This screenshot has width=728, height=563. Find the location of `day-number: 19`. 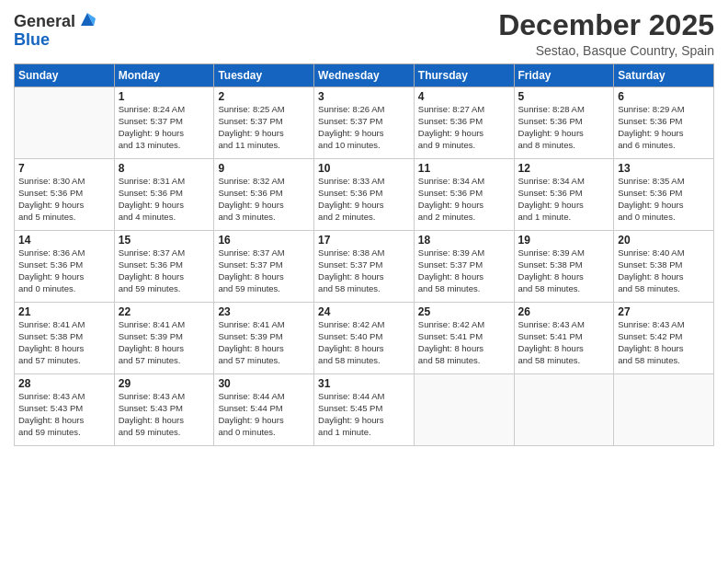

day-number: 19 is located at coordinates (564, 240).